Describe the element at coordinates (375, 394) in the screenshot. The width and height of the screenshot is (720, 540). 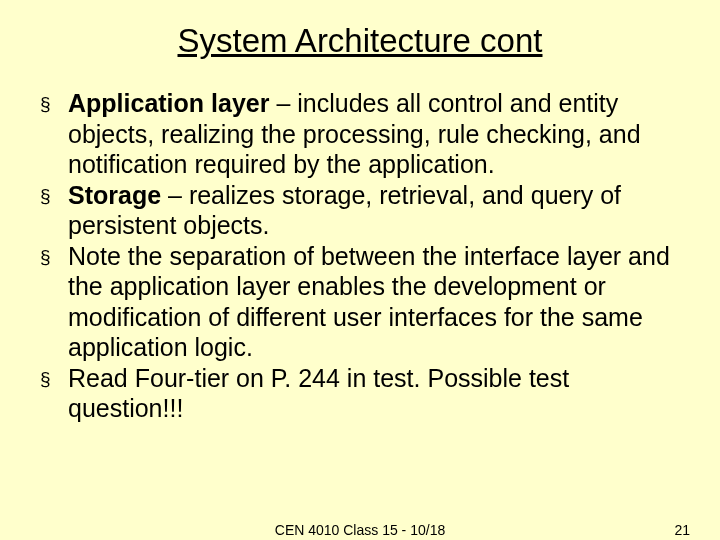
I see `bullet-text: Read Four-tier on P. 244 in test. Possib…` at that location.